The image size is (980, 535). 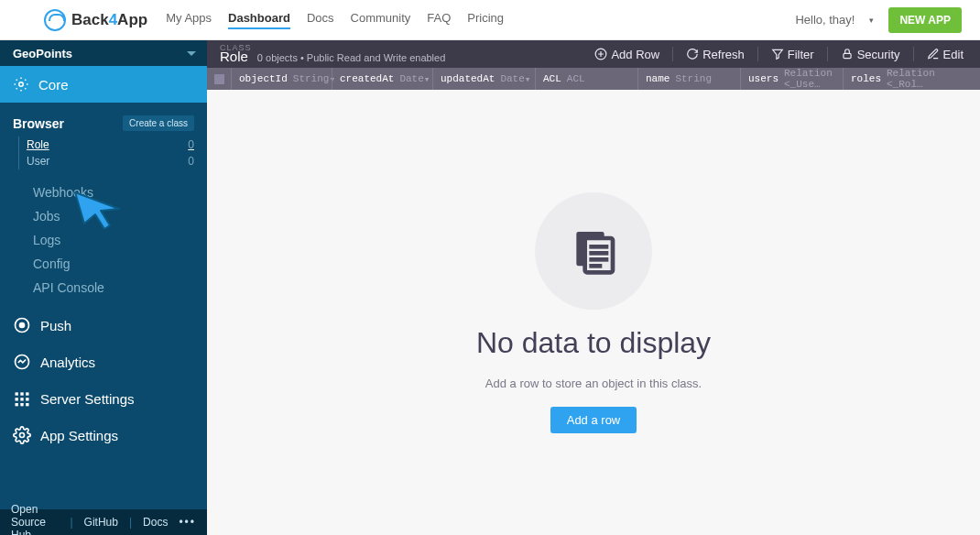 I want to click on column-header-createdat: createdAtDate▾, so click(x=382, y=79).